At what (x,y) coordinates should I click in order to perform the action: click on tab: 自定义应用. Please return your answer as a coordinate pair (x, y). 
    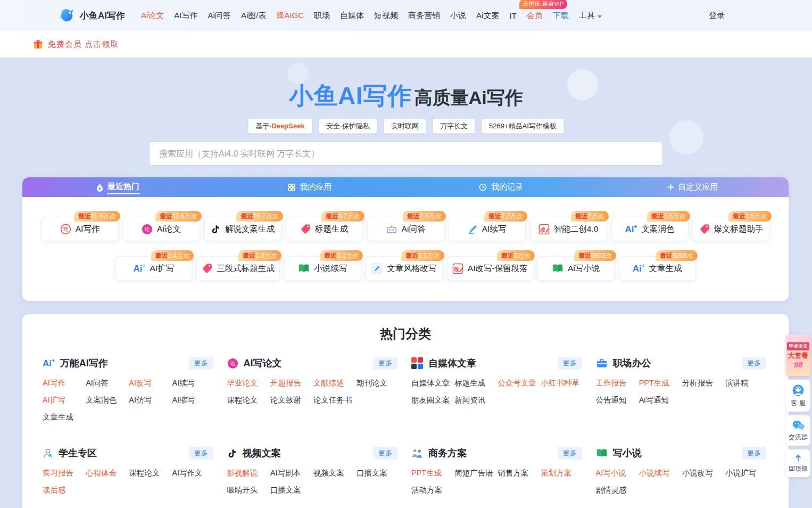
    Looking at the image, I should click on (693, 187).